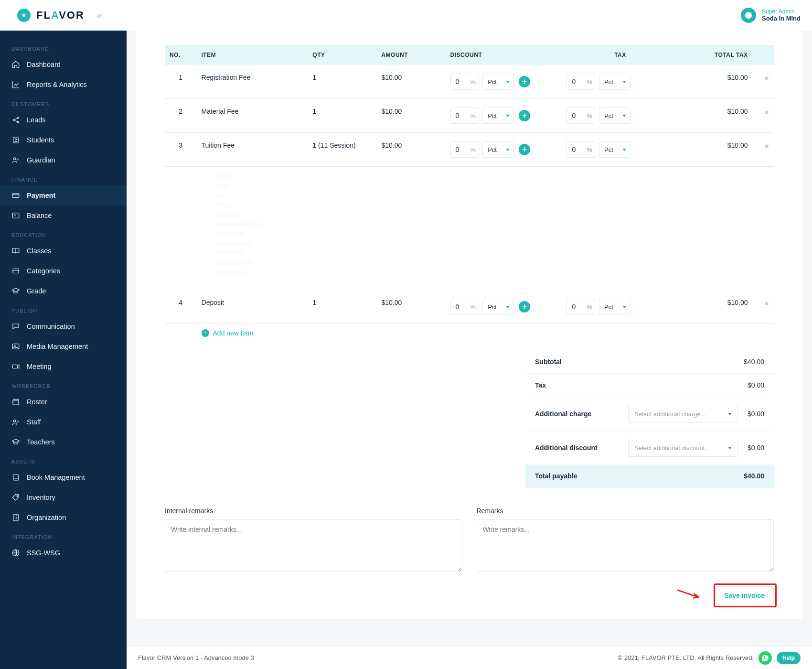 The image size is (812, 669). Describe the element at coordinates (63, 251) in the screenshot. I see `sidebar-item-classes: Classes` at that location.